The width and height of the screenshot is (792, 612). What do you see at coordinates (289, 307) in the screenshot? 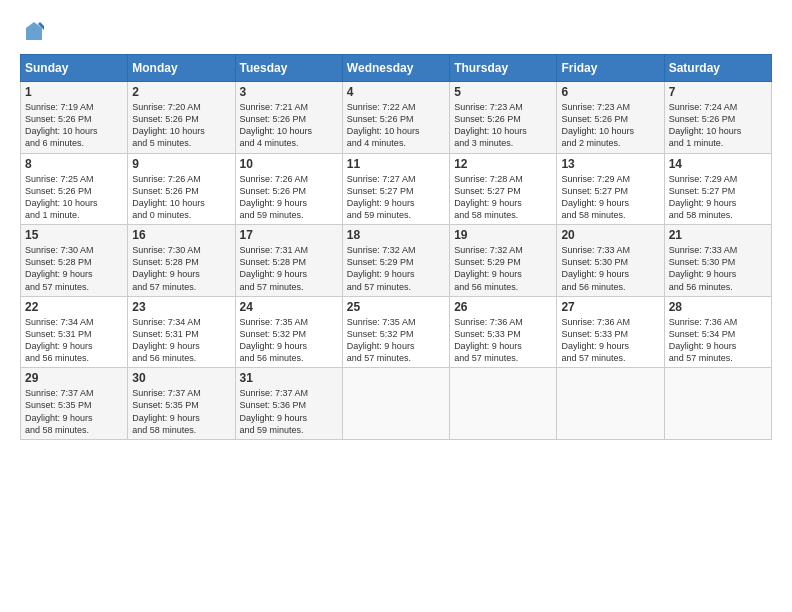
I see `day-number: 24` at bounding box center [289, 307].